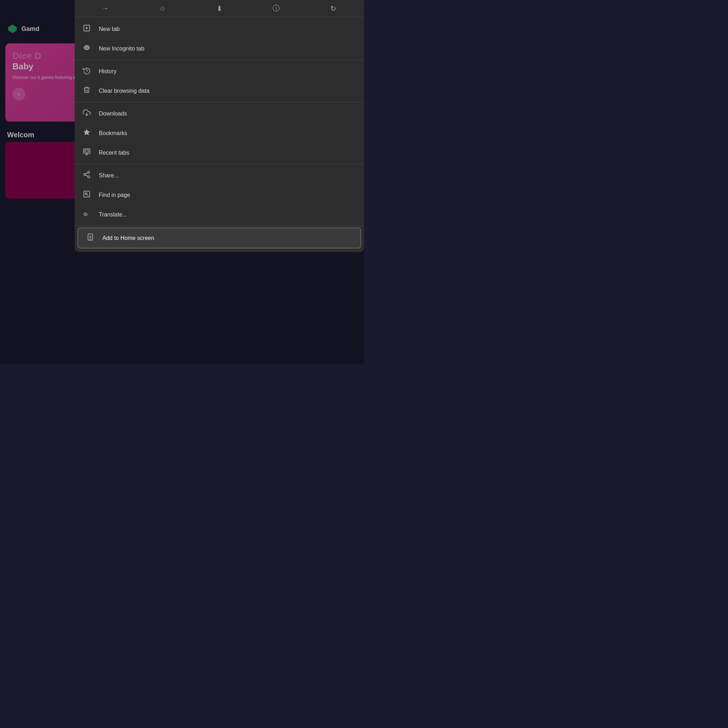  What do you see at coordinates (219, 71) in the screenshot?
I see `menu-item-history: History` at bounding box center [219, 71].